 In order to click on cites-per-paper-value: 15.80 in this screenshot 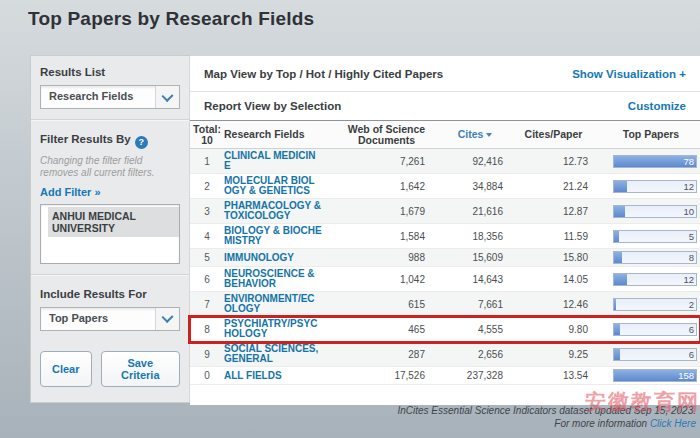, I will do `click(554, 258)`.